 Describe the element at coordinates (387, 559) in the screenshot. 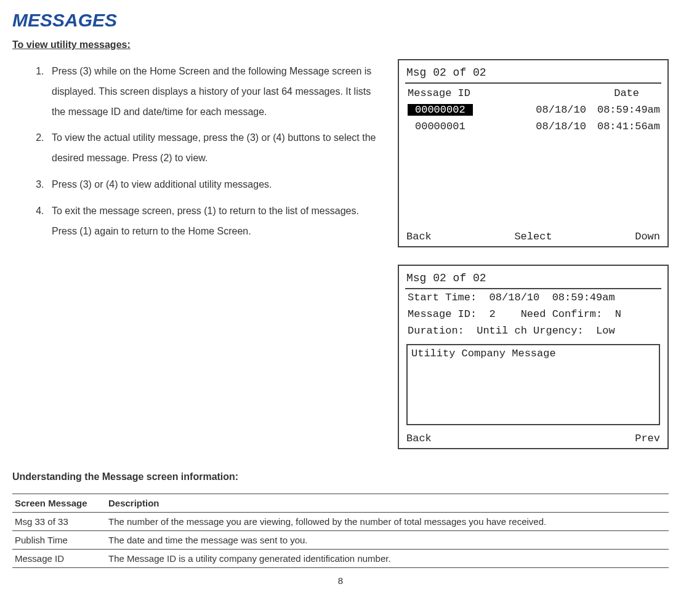

I see `table-cell-description: The Message ID is a utility company gene…` at that location.